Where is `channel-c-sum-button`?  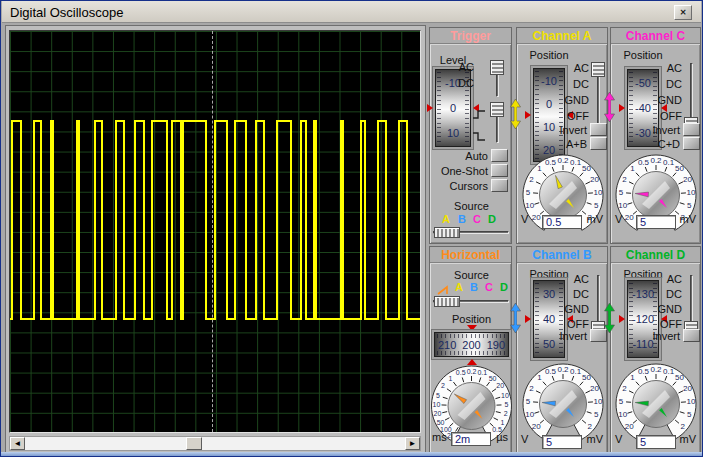
channel-c-sum-button is located at coordinates (692, 144).